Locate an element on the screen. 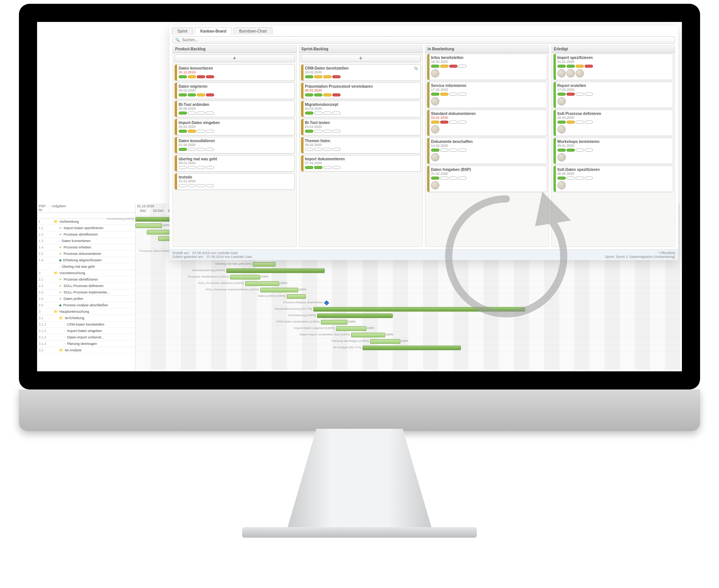 This screenshot has width=719, height=588. gantt-bar-row: Daten prüfen [100%] is located at coordinates (408, 296).